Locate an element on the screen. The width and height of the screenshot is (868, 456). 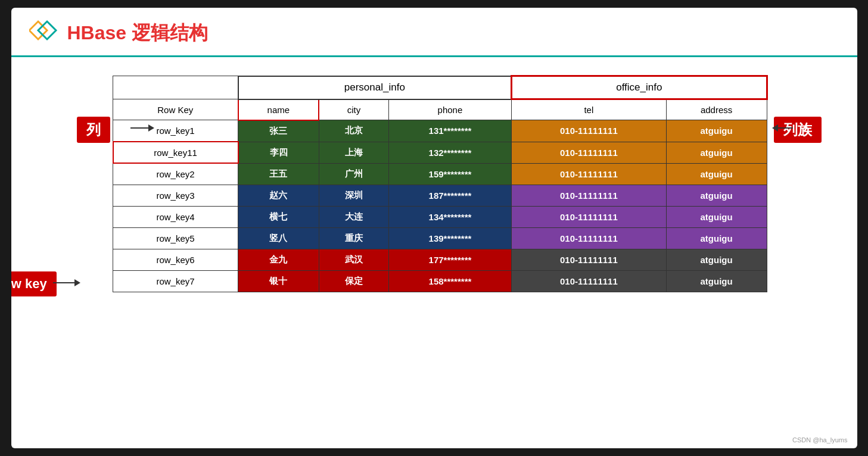
city-cell: 大连 is located at coordinates (354, 217).